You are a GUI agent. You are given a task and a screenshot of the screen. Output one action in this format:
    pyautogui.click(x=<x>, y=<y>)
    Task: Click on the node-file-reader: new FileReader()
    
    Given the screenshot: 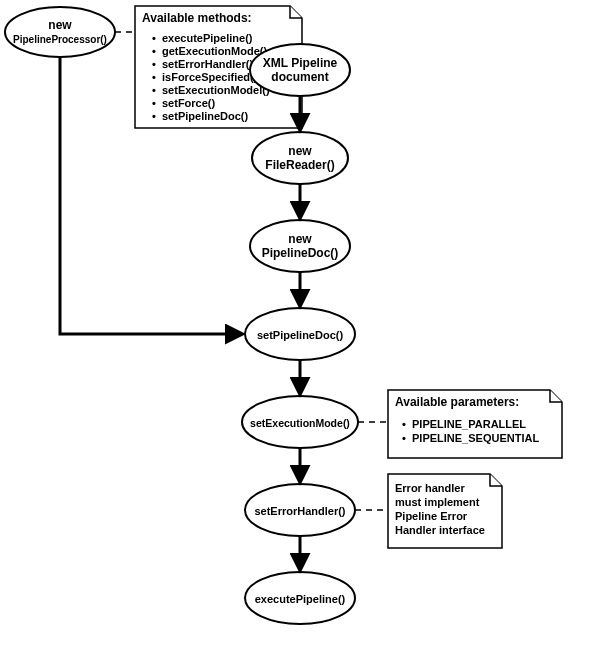 What is the action you would take?
    pyautogui.click(x=300, y=158)
    